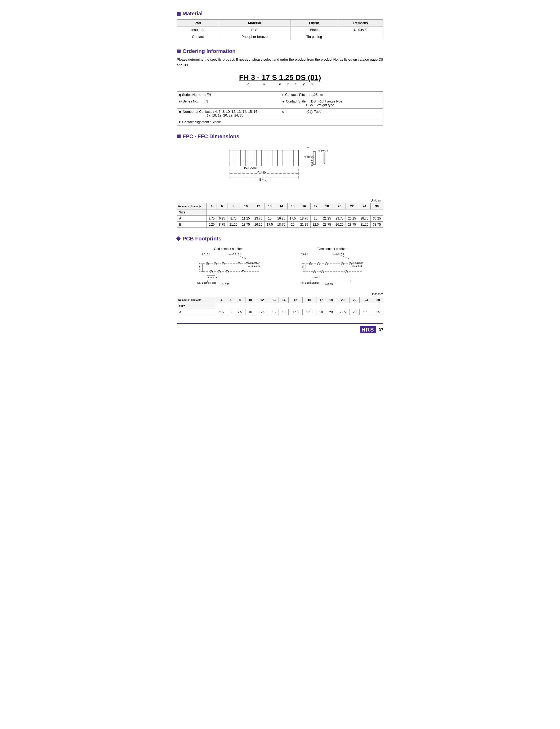 This screenshot has height=729, width=560. I want to click on svg-text: P=1.25±0.1, so click(251, 168).